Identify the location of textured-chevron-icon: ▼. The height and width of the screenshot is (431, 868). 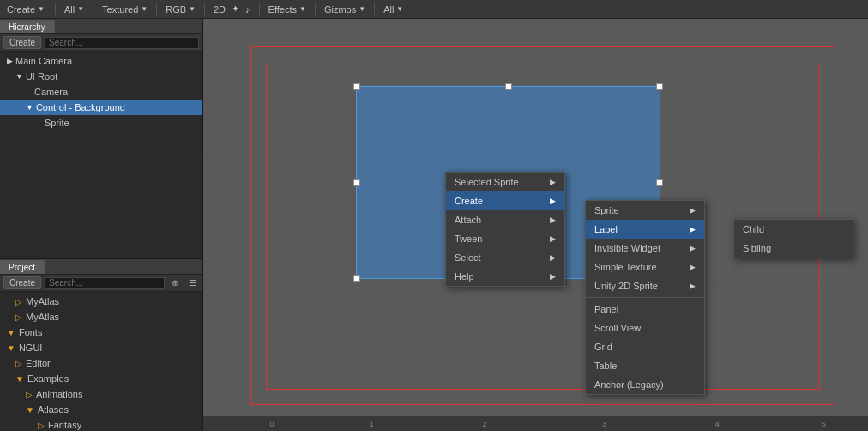
(144, 9).